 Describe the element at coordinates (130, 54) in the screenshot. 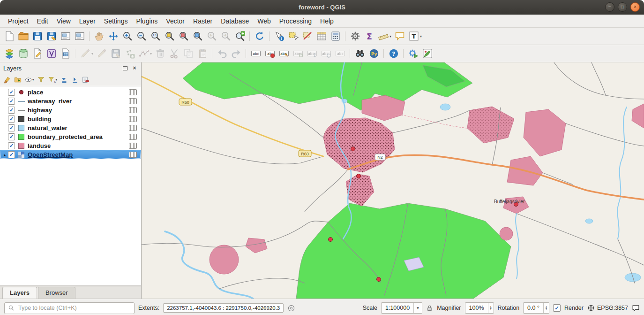

I see `add-feature-button` at that location.